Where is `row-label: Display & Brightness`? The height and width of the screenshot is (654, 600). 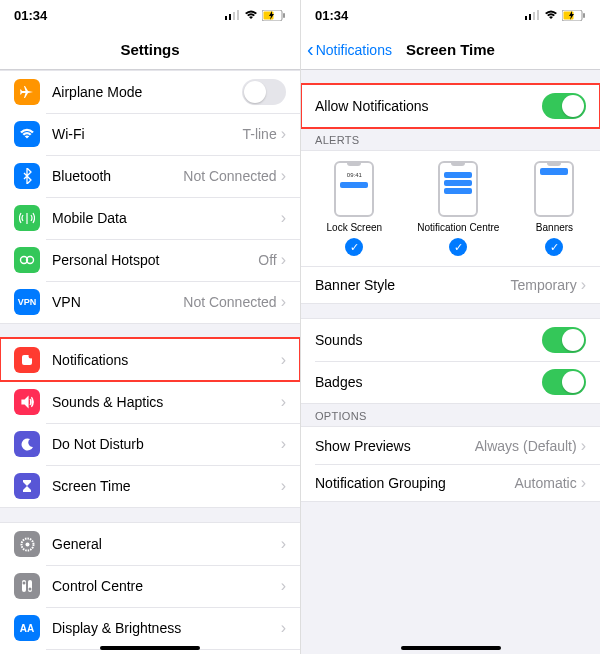
row-label: Display & Brightness is located at coordinates (166, 628).